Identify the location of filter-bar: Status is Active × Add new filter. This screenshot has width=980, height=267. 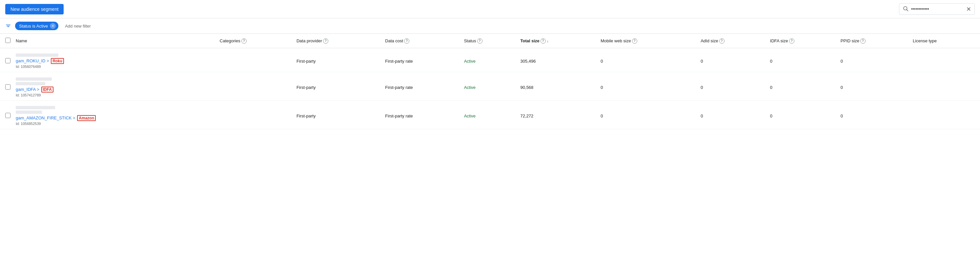
(490, 26).